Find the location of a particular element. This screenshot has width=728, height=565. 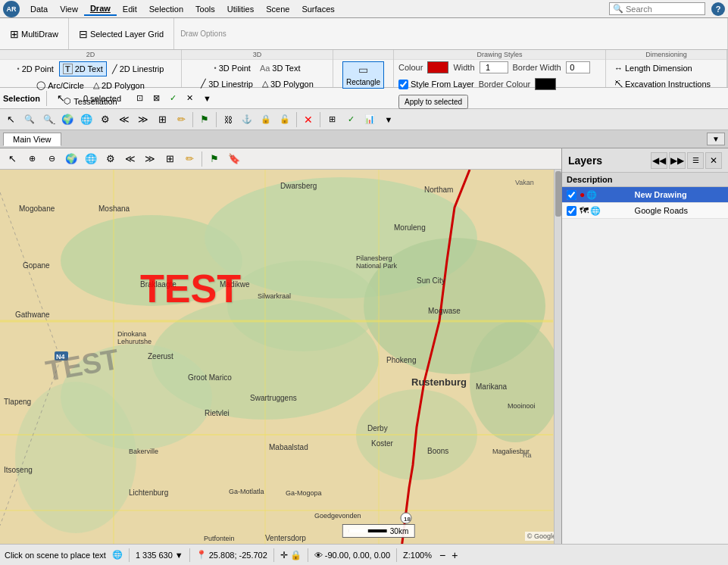

menu-utilities: Utilities is located at coordinates (241, 9).